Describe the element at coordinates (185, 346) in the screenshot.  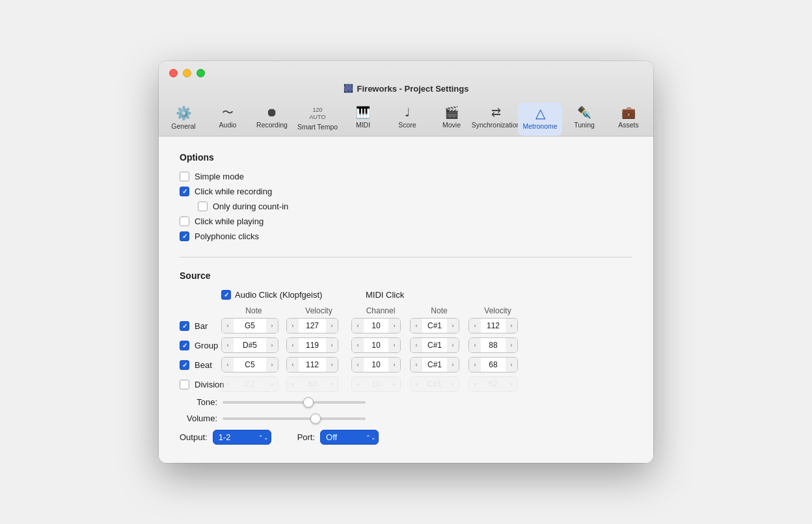
I see `group-checkbox` at that location.